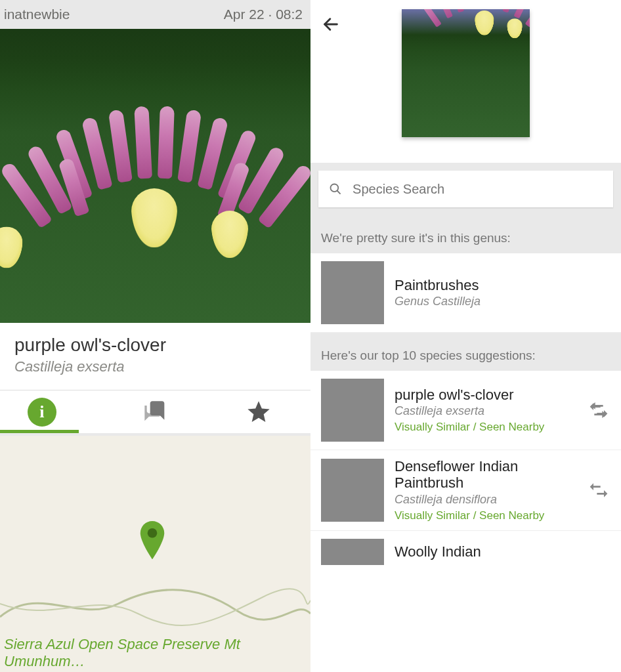 This screenshot has height=672, width=621. I want to click on search-header, so click(466, 81).